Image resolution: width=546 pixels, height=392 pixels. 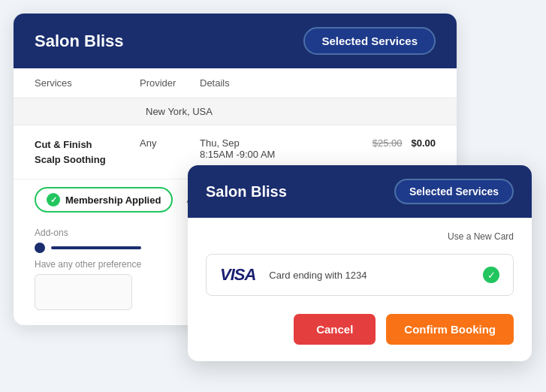 What do you see at coordinates (360, 191) in the screenshot?
I see `front-card-header: Salon Bliss Selected Services` at bounding box center [360, 191].